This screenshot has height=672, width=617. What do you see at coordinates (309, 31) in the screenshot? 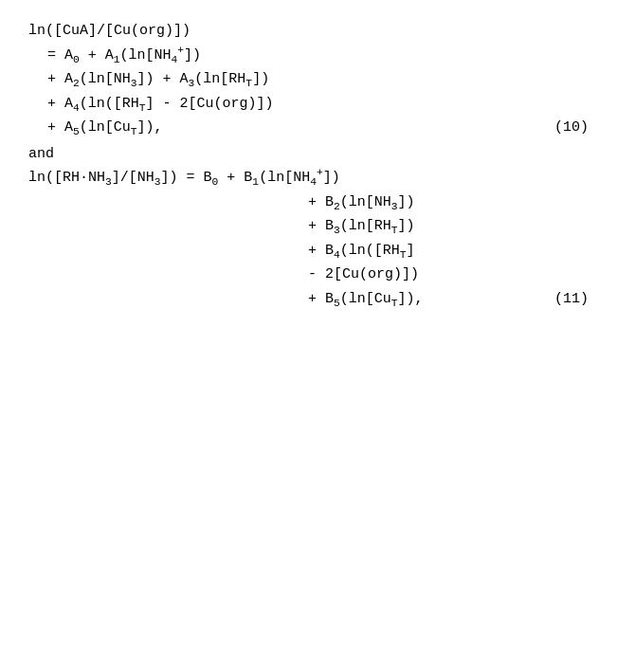
I see `eq1-line1: ln([CuA]/[Cu(org)])` at bounding box center [309, 31].